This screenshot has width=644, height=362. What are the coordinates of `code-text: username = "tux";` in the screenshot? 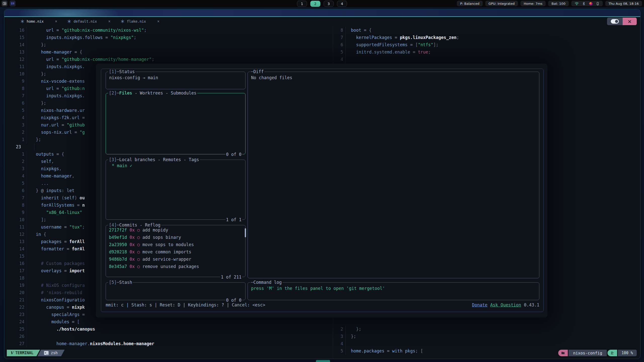 It's located at (58, 227).